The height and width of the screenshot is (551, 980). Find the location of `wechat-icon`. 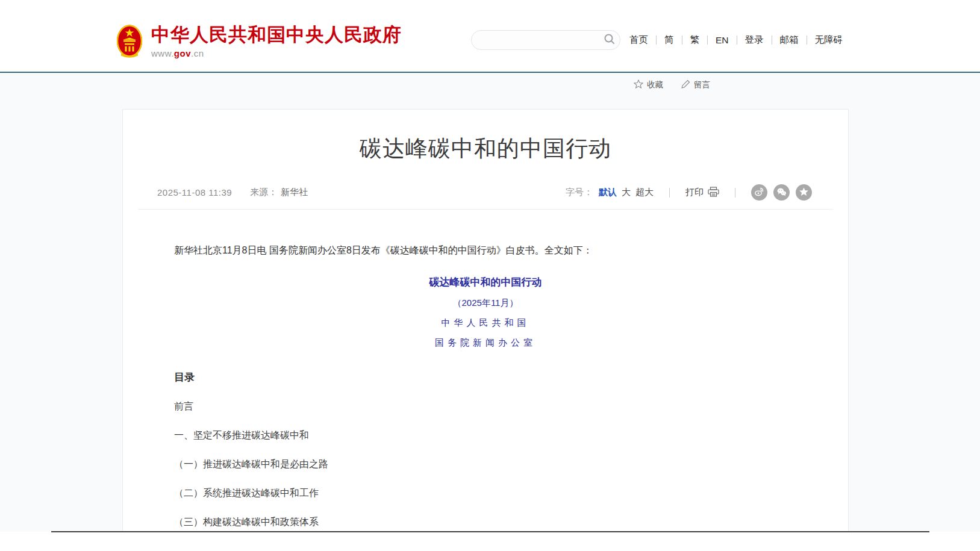

wechat-icon is located at coordinates (782, 193).